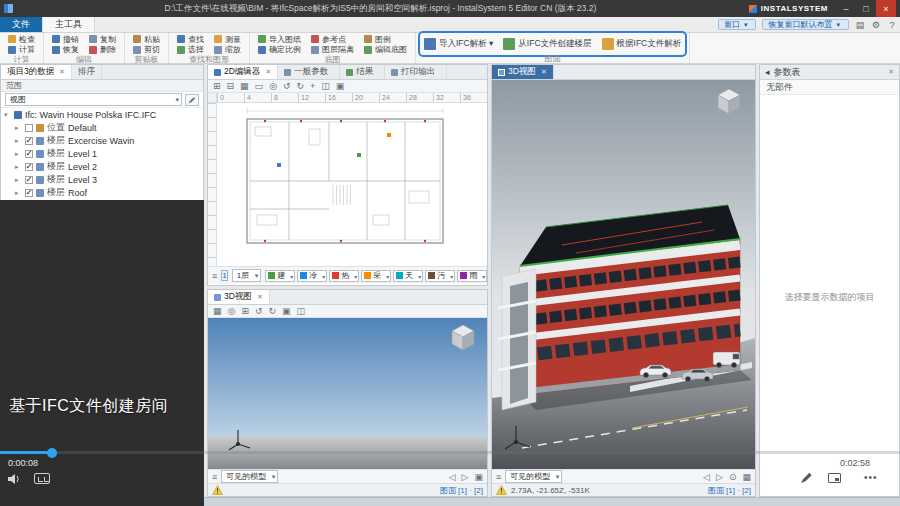 Image resolution: width=900 pixels, height=506 pixels. Describe the element at coordinates (416, 72) in the screenshot. I see `editor-tab: 打印输出` at that location.